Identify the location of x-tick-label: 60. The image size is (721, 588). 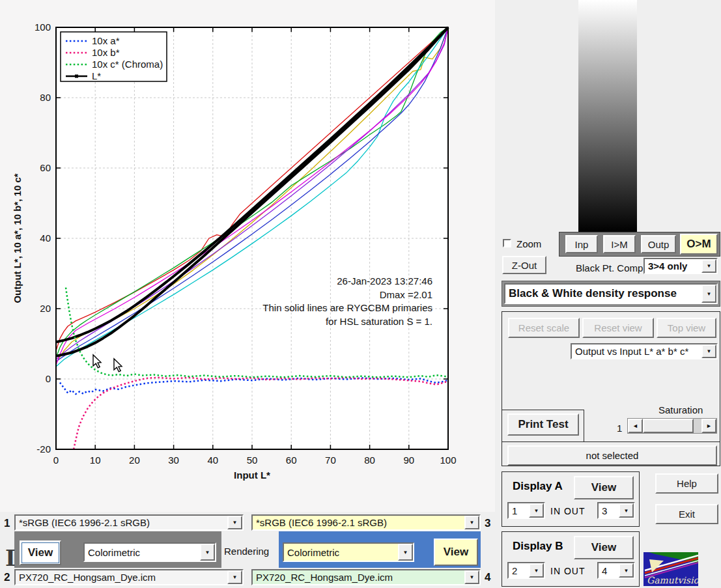
(292, 460).